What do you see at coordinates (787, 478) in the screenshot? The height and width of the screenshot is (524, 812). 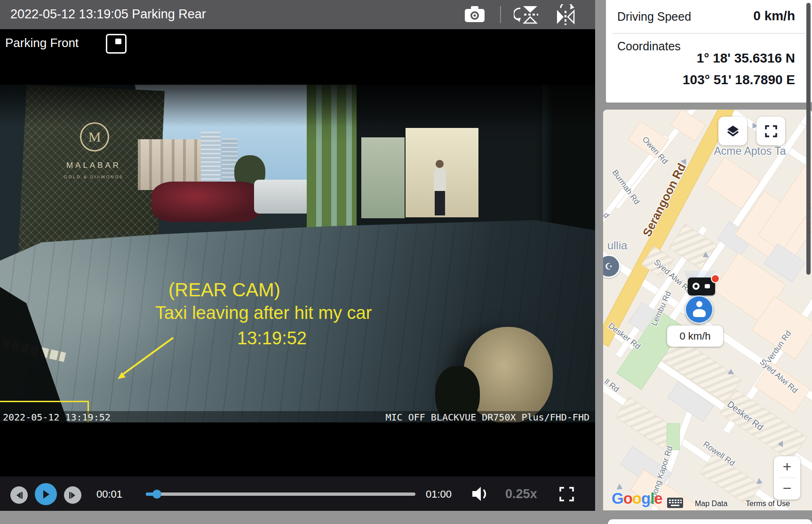 I see `map-zoom-control: + −` at bounding box center [787, 478].